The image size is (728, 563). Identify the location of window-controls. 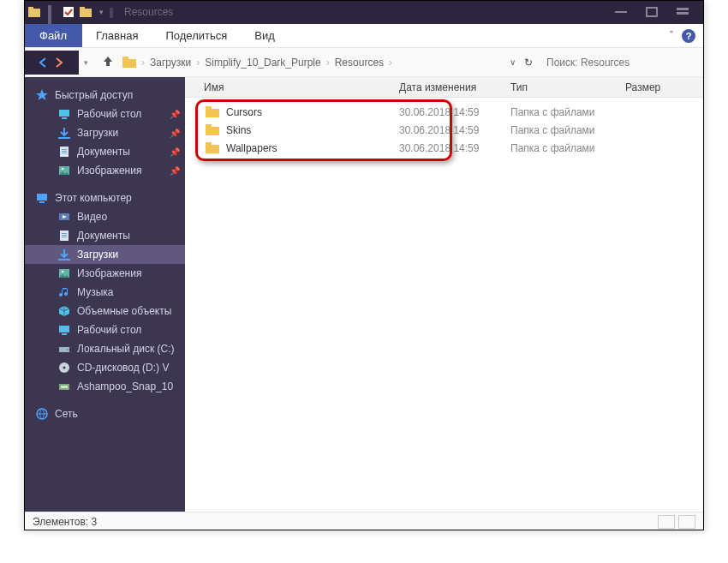
(653, 12).